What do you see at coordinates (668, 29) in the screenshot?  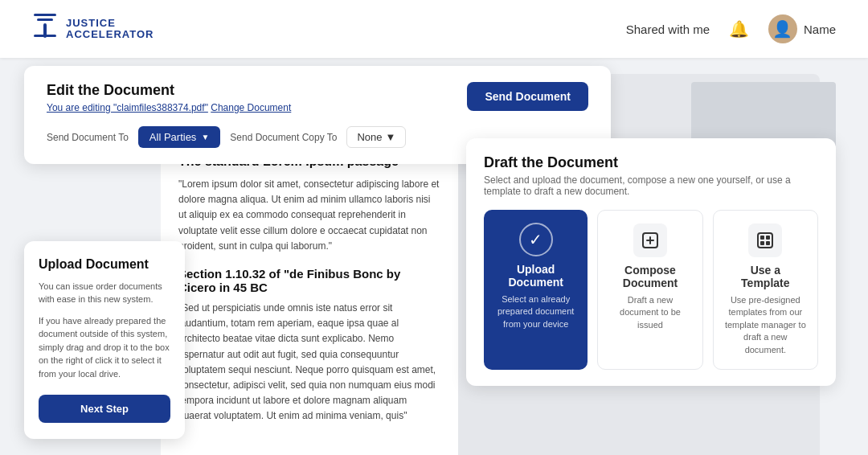 I see `shared-with-me-link: Shared with me` at bounding box center [668, 29].